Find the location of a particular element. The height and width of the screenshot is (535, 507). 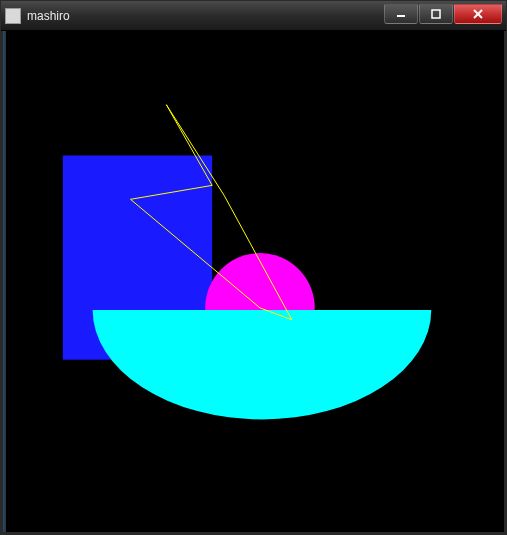

close-icon is located at coordinates (478, 14).